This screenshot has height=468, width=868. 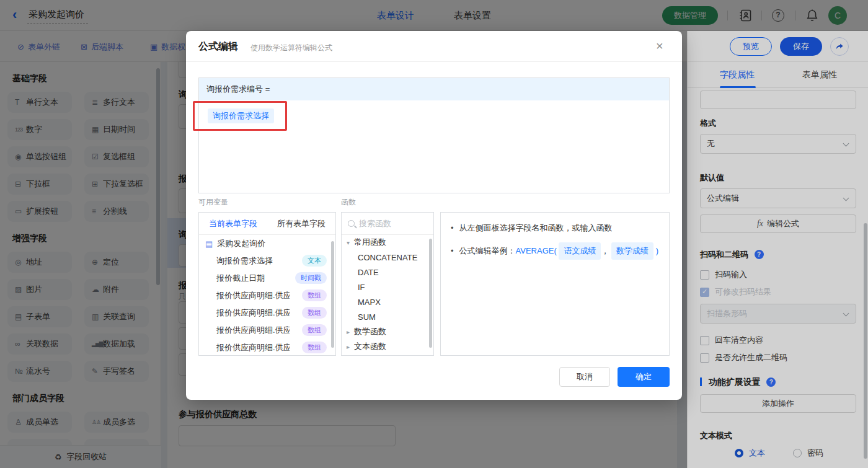 I want to click on field-button-地址: ◎地址, so click(x=40, y=262).